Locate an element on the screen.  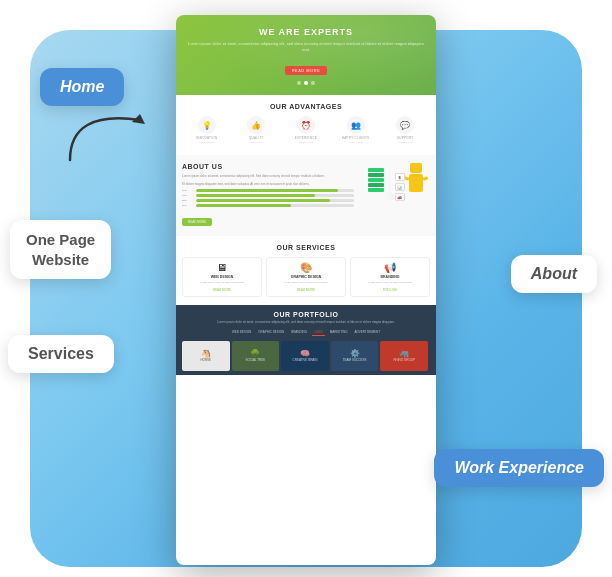
web-design-link: READ MORE is located at coordinates (222, 290).